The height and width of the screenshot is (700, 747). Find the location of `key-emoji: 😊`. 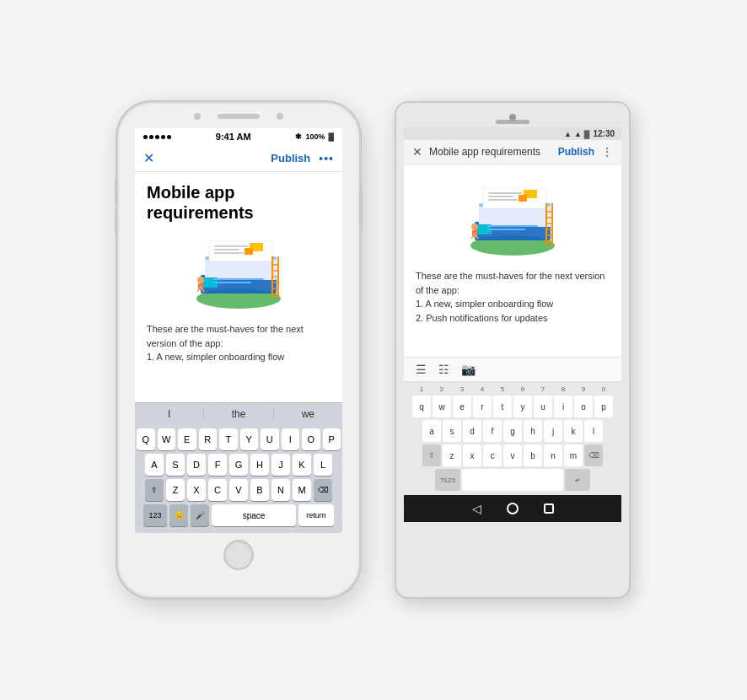

key-emoji: 😊 is located at coordinates (179, 515).